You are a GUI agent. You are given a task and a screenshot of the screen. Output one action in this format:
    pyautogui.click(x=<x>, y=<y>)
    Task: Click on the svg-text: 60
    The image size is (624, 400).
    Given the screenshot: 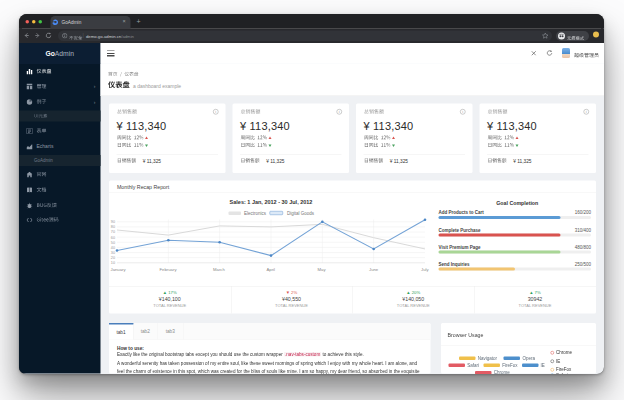 What is the action you would take?
    pyautogui.click(x=113, y=238)
    